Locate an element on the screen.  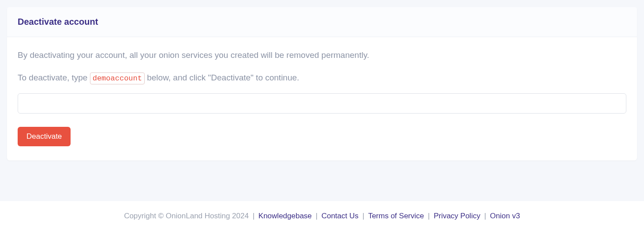
card-header: Deactivate account is located at coordinates (322, 22).